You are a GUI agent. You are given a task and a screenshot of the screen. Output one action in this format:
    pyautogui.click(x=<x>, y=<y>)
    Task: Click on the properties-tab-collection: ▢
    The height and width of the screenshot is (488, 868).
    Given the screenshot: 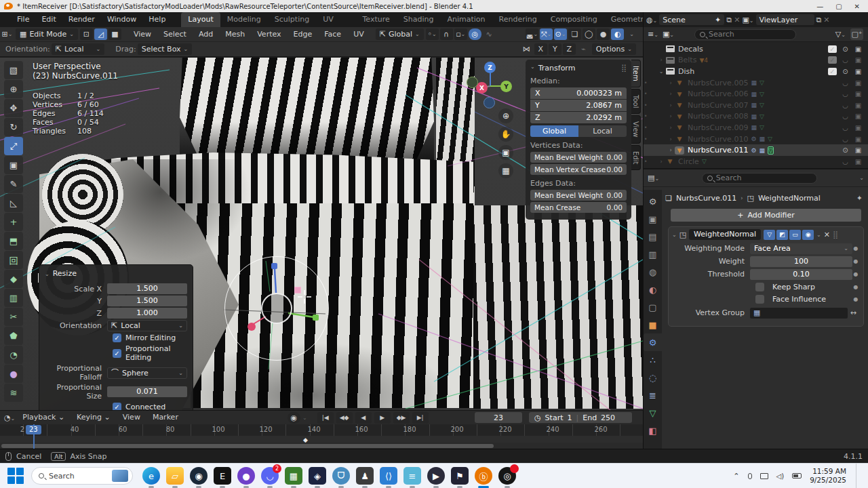 What is the action you would take?
    pyautogui.click(x=652, y=307)
    